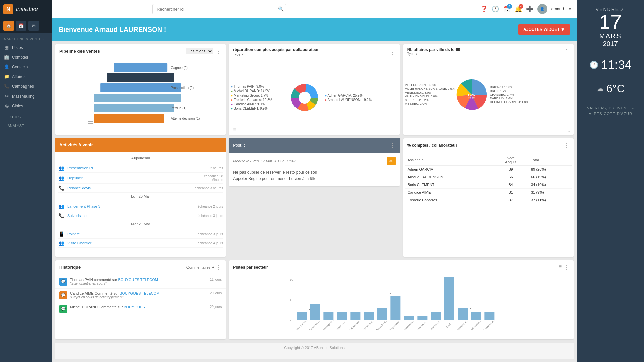 This screenshot has width=644, height=362. I want to click on search-input, so click(219, 9).